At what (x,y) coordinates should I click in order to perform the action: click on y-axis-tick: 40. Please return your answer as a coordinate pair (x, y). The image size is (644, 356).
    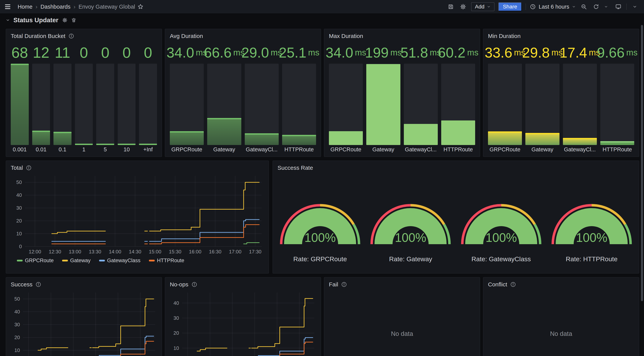
    Looking at the image, I should click on (19, 195).